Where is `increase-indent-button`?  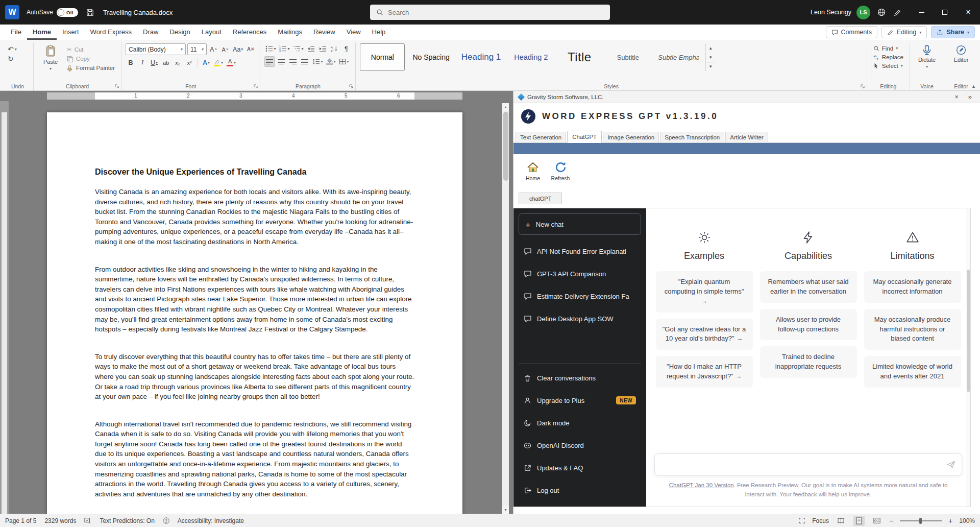 increase-indent-button is located at coordinates (323, 49).